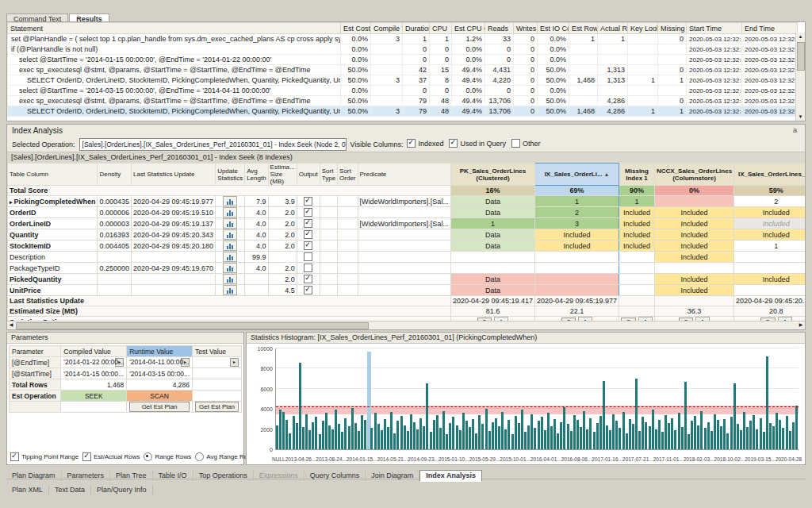 The image size is (812, 508). What do you see at coordinates (111, 457) in the screenshot?
I see `option-est-actual-rows: Est/Actual Rows` at bounding box center [111, 457].